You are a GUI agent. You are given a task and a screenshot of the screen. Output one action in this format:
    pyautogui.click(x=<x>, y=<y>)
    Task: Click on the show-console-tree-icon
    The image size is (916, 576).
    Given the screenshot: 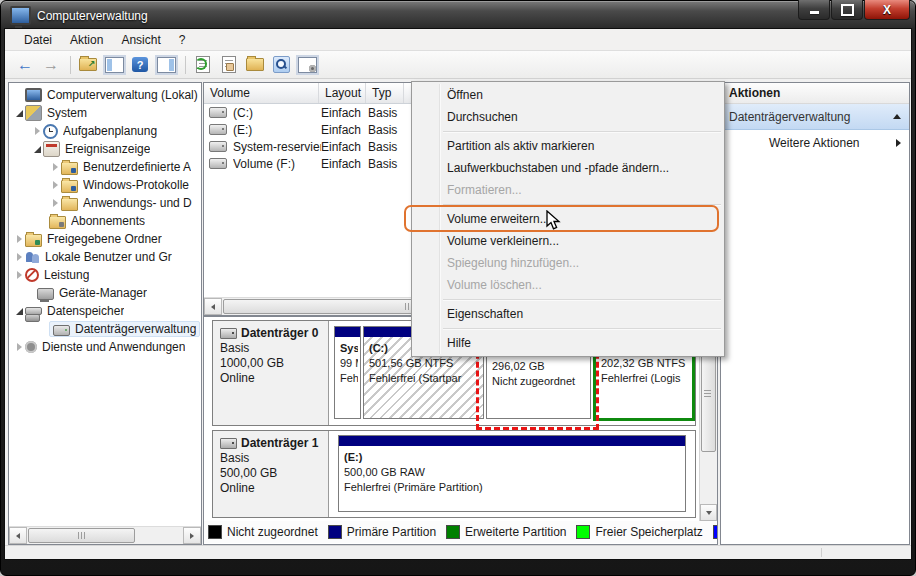 What is the action you would take?
    pyautogui.click(x=114, y=65)
    